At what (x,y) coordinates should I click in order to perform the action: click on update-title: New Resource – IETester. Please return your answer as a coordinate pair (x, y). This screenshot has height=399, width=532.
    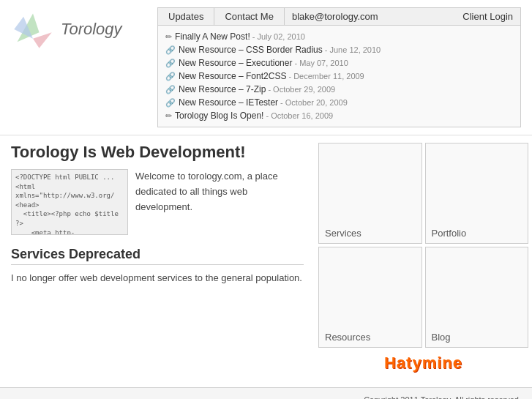
    Looking at the image, I should click on (228, 102).